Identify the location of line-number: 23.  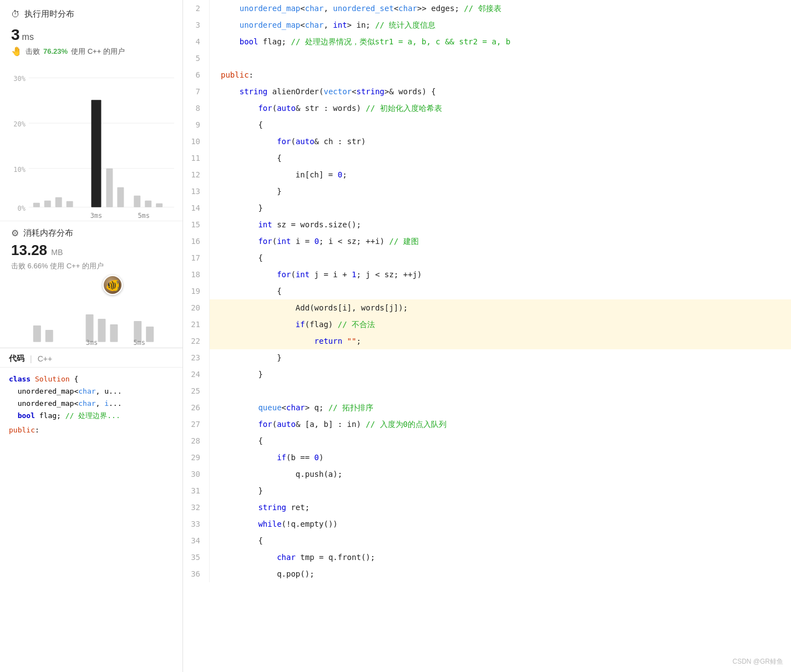
(196, 358).